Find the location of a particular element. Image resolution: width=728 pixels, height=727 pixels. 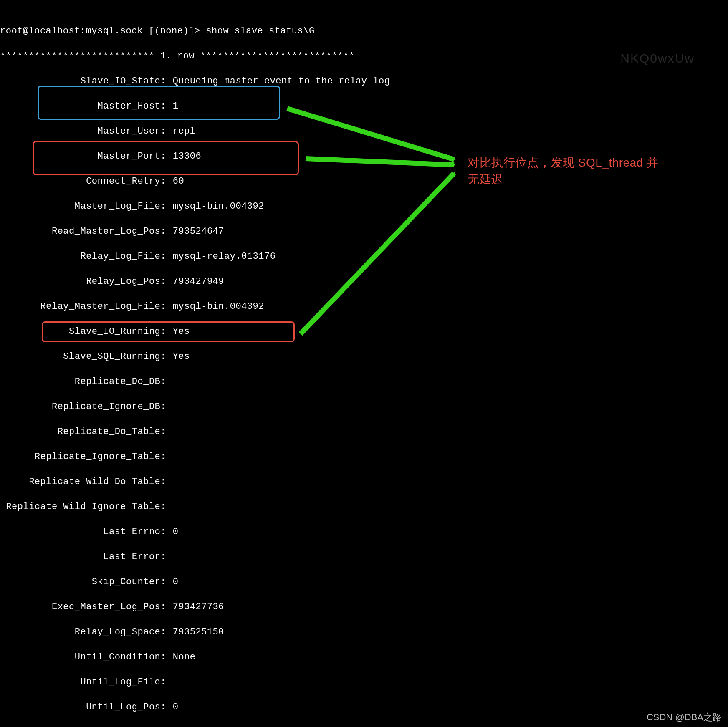

field-label: Slave_IO_State: is located at coordinates (83, 81).